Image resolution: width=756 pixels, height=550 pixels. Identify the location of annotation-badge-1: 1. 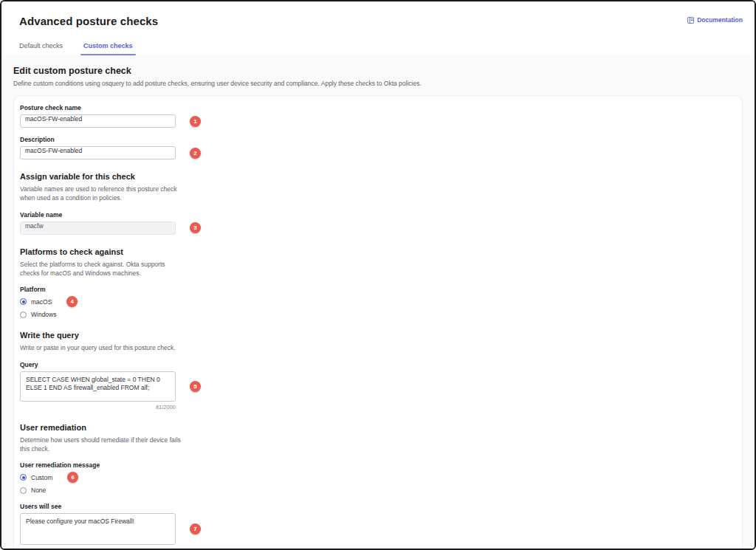
(195, 121).